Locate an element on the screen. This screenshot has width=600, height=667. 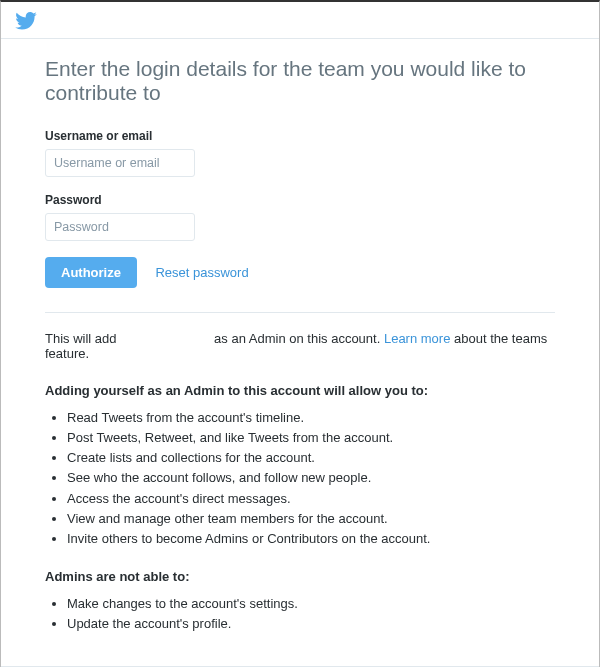
password-input is located at coordinates (120, 227).